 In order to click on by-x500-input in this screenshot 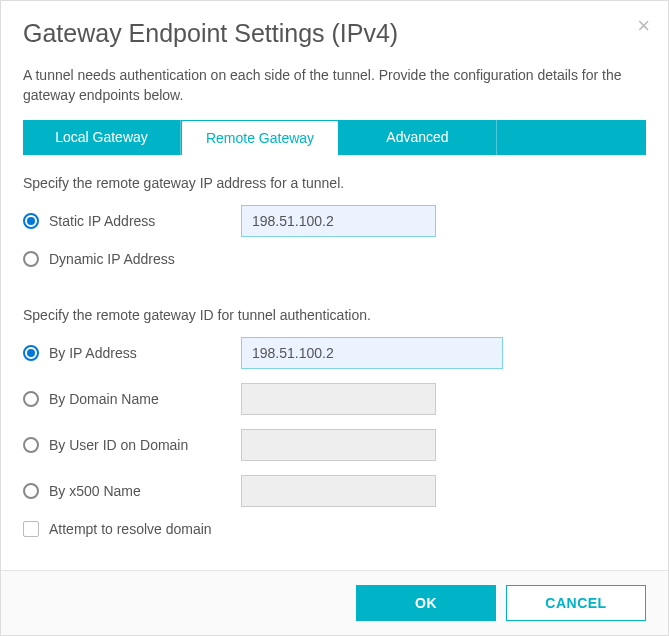, I will do `click(338, 491)`.